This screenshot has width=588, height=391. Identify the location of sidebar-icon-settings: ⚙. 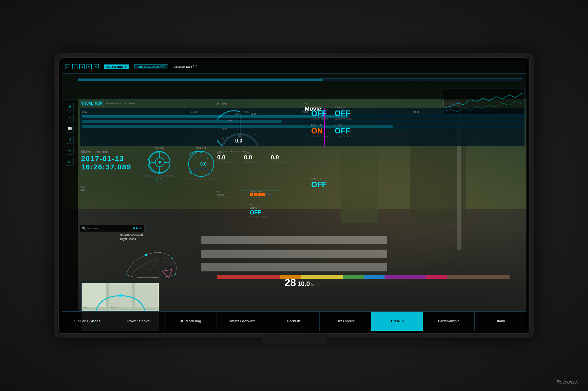
(70, 140).